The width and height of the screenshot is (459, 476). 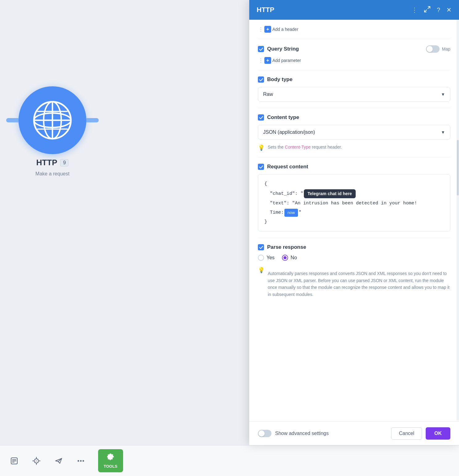 I want to click on code-time-suffix: ", so click(x=300, y=213).